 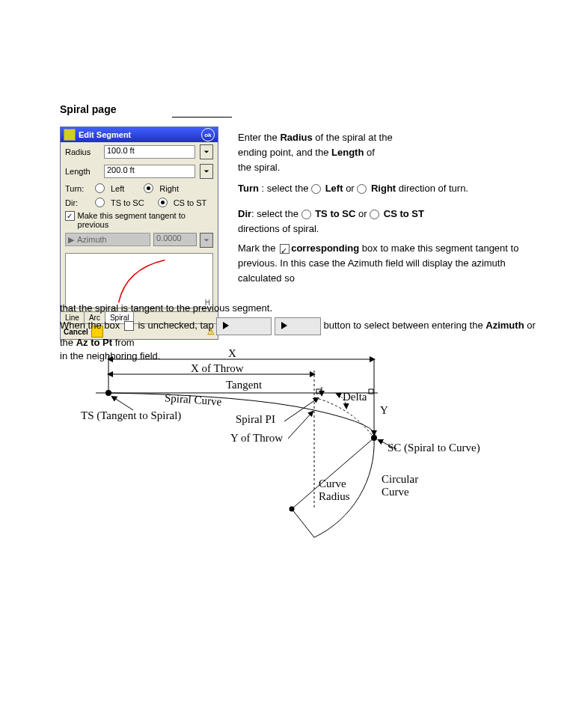 What do you see at coordinates (376, 222) in the screenshot?
I see `desc-p3: Dir: select the TS to SC or CS to ST dir…` at bounding box center [376, 222].